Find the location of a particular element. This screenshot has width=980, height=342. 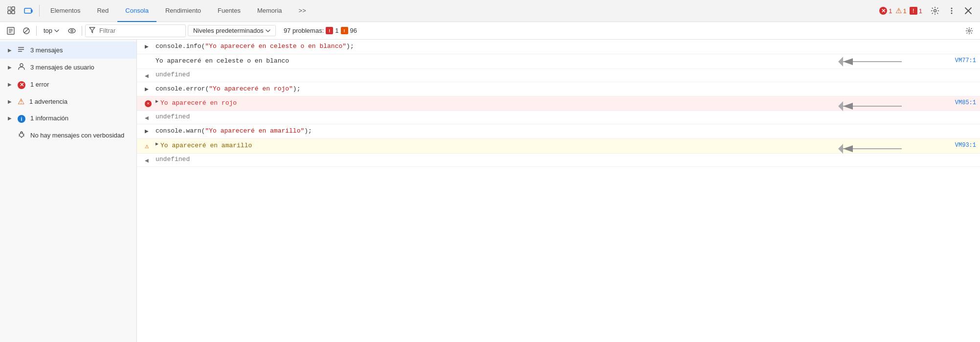

console-settings-icon is located at coordinates (969, 31).